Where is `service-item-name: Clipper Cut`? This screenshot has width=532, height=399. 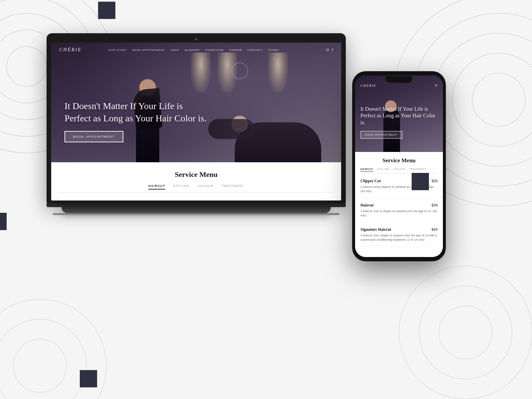 service-item-name: Clipper Cut is located at coordinates (370, 181).